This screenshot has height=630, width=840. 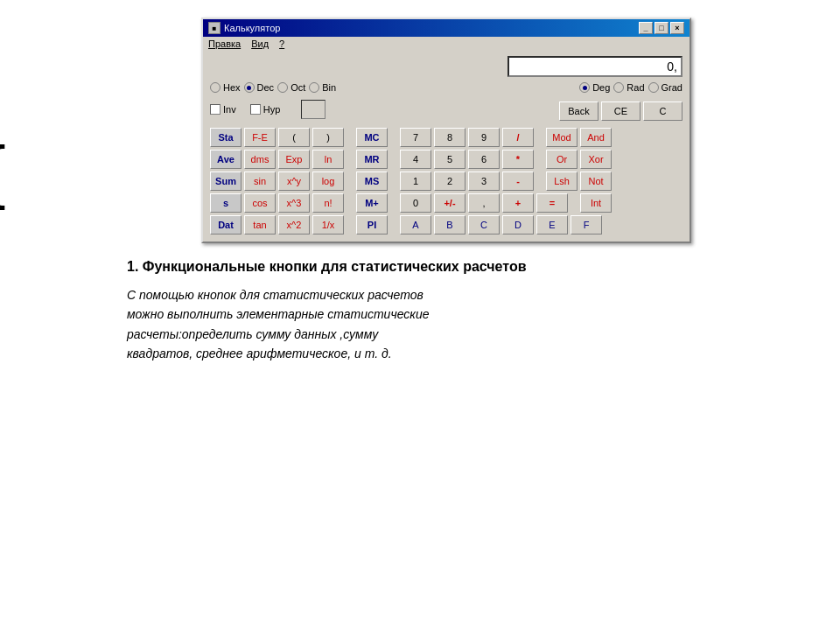 What do you see at coordinates (282, 44) in the screenshot?
I see `menu-help: ?` at bounding box center [282, 44].